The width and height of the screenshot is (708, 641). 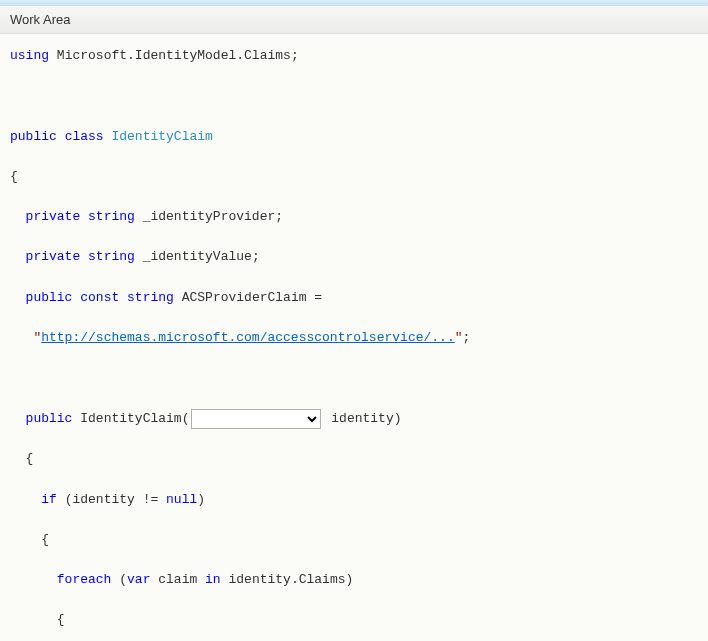 I want to click on code-line: public IdentityClaim( identity), so click(x=354, y=420).